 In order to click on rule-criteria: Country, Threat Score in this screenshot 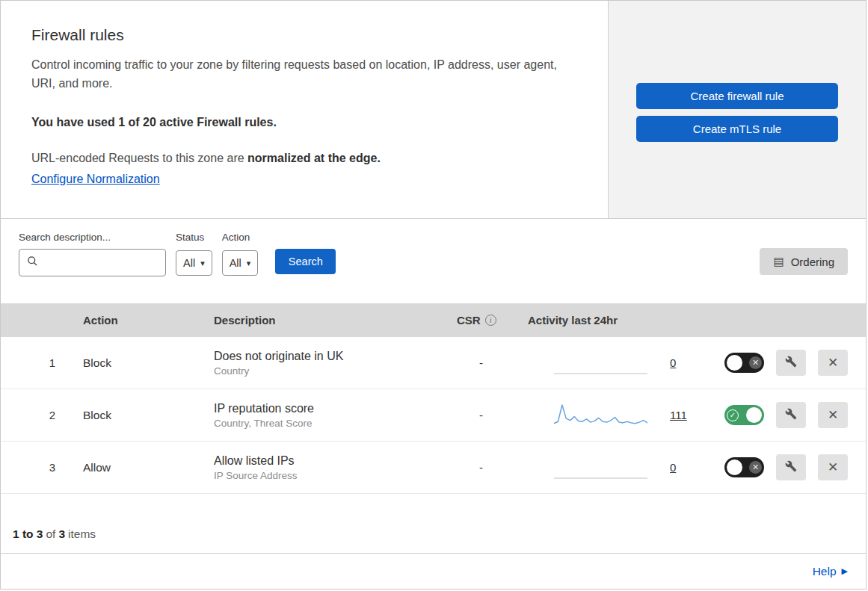, I will do `click(330, 423)`.